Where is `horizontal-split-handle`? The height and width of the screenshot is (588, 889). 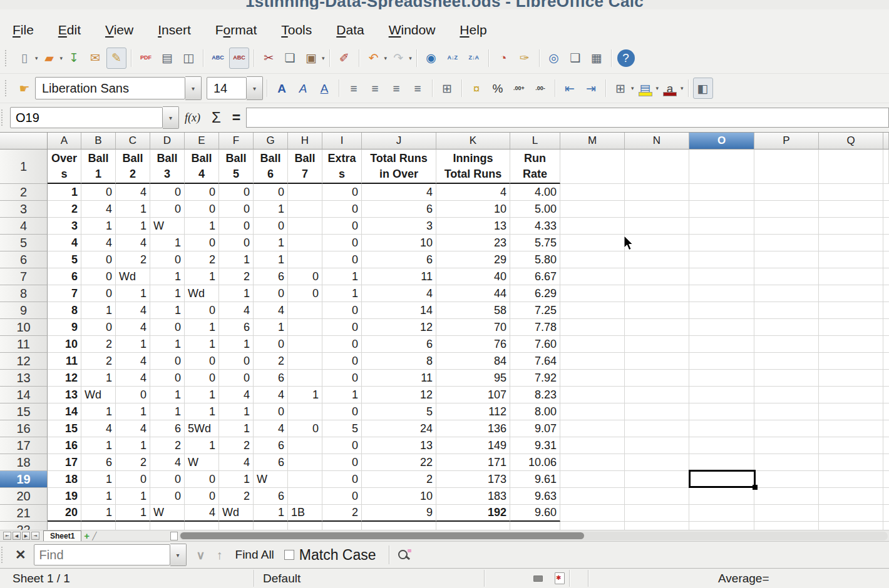
horizontal-split-handle is located at coordinates (174, 536).